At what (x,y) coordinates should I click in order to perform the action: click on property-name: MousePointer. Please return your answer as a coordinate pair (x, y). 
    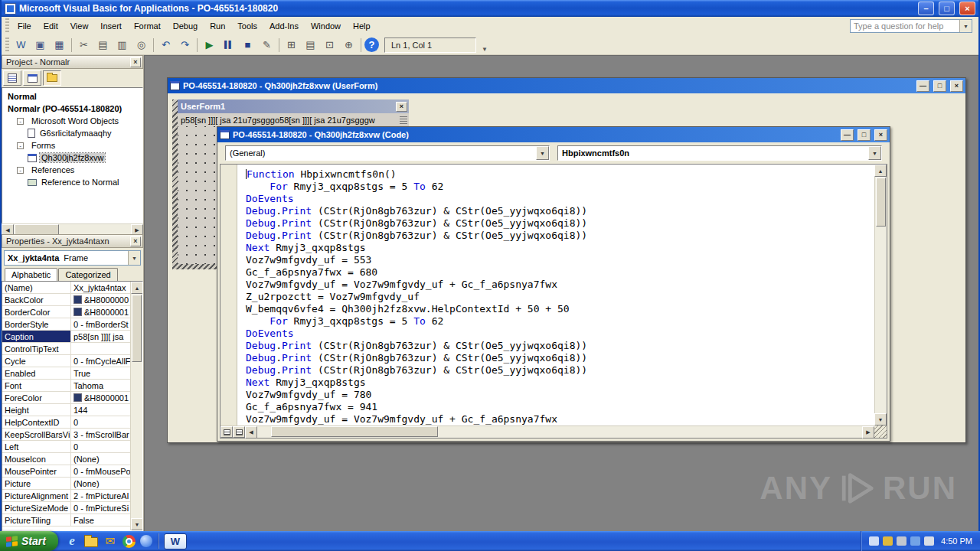
    Looking at the image, I should click on (37, 471).